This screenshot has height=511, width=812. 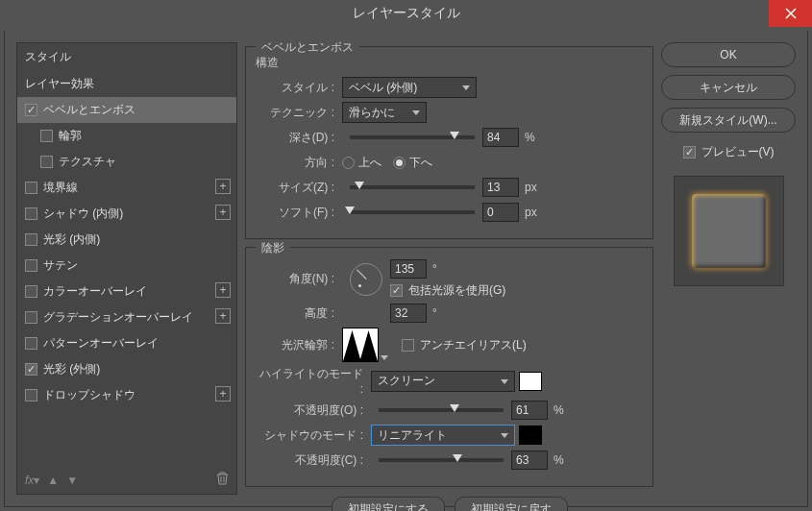 What do you see at coordinates (530, 212) in the screenshot?
I see `unit-px: px` at bounding box center [530, 212].